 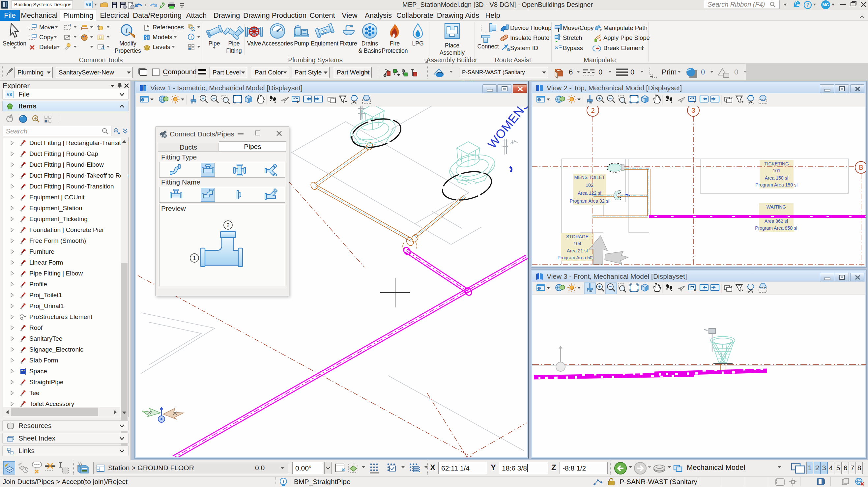 What do you see at coordinates (590, 193) in the screenshot?
I see `svg-text: Area 122 sf` at bounding box center [590, 193].